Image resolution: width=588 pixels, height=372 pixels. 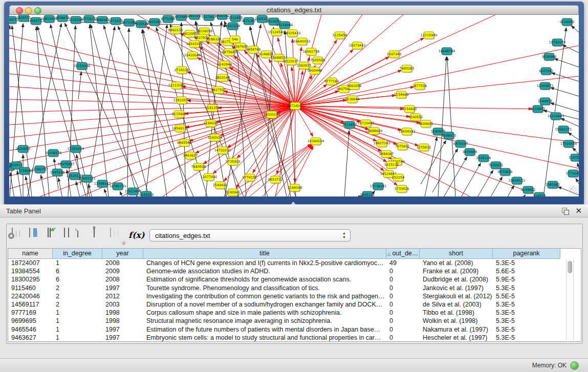 What do you see at coordinates (573, 190) in the screenshot?
I see `canvas-resize-grip` at bounding box center [573, 190].